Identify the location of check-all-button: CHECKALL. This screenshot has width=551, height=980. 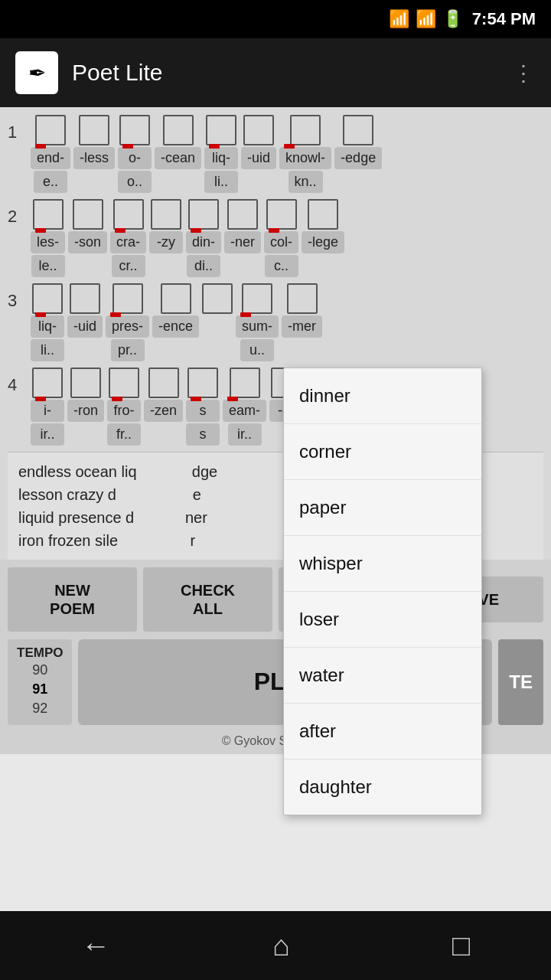
(208, 599).